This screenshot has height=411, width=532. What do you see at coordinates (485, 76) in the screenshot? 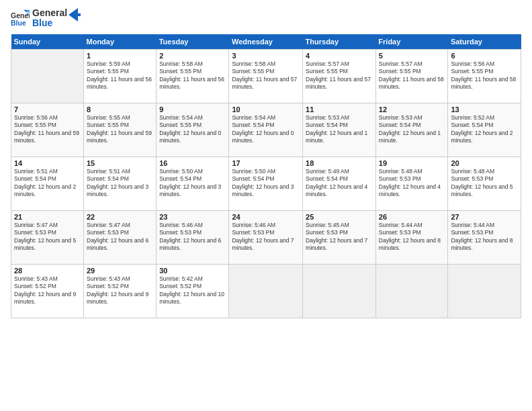
I see `calendar-cell: 6 Sunrise: 5:56 AMSunset: 5:55 PMDayligh…` at bounding box center [485, 76].